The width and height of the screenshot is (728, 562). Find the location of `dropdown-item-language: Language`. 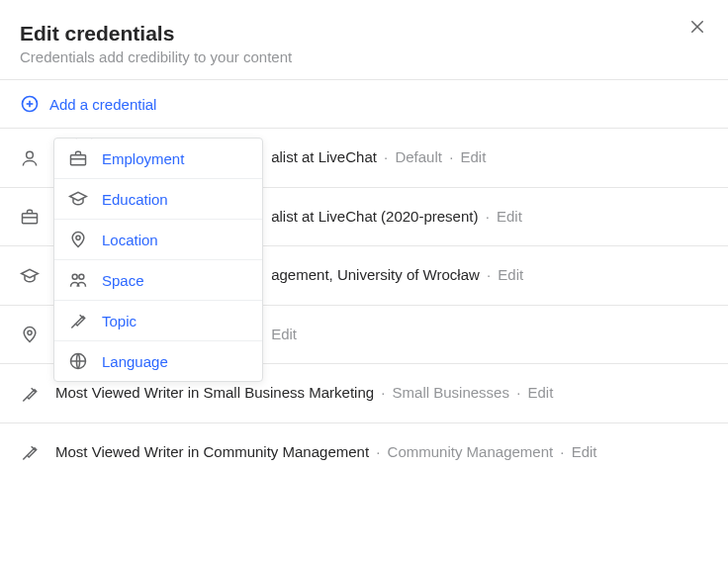

dropdown-item-language: Language is located at coordinates (158, 361).